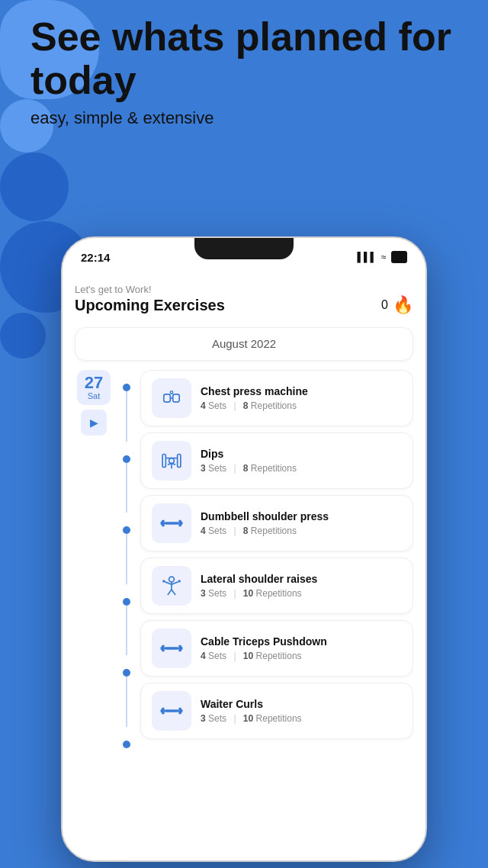 The width and height of the screenshot is (488, 868). Describe the element at coordinates (301, 704) in the screenshot. I see `exercise-name: Waiter Curls` at that location.